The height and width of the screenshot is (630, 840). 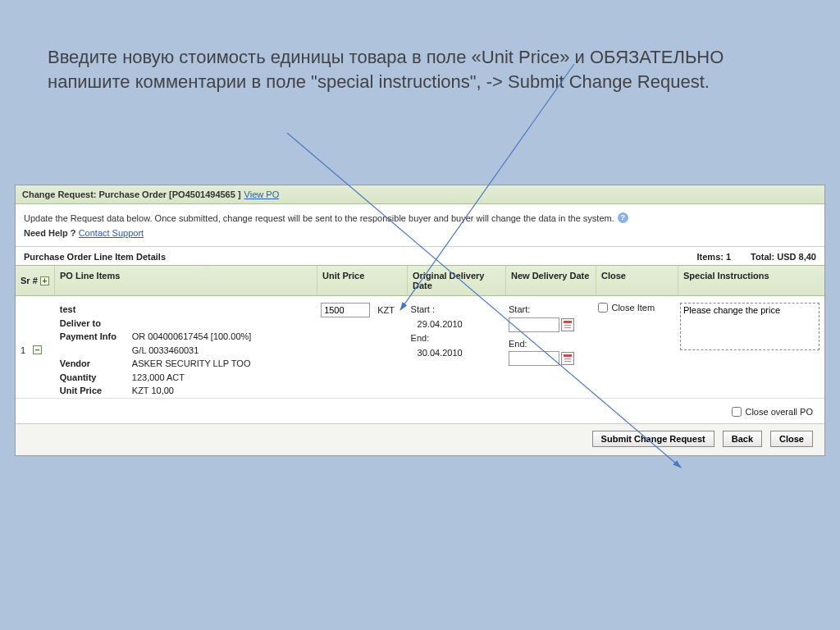 I want to click on panel-header: Change Request: Purchase Order [PO450149…, so click(x=420, y=195).